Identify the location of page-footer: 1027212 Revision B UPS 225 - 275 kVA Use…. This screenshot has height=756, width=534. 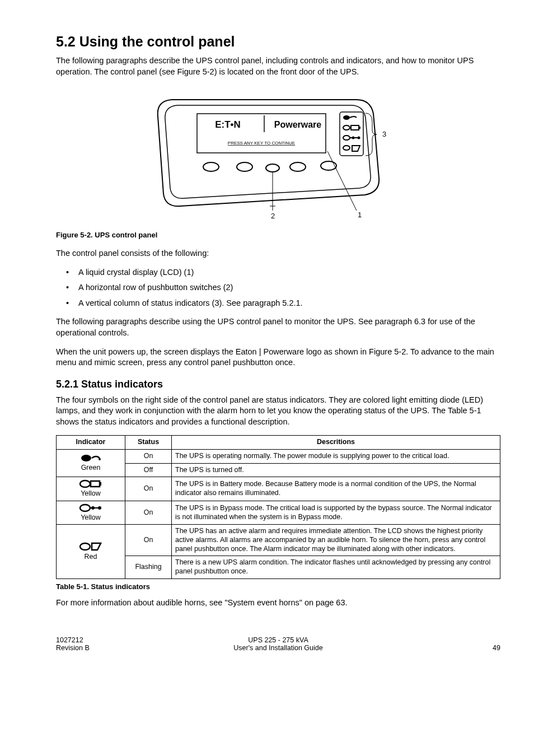
(278, 644).